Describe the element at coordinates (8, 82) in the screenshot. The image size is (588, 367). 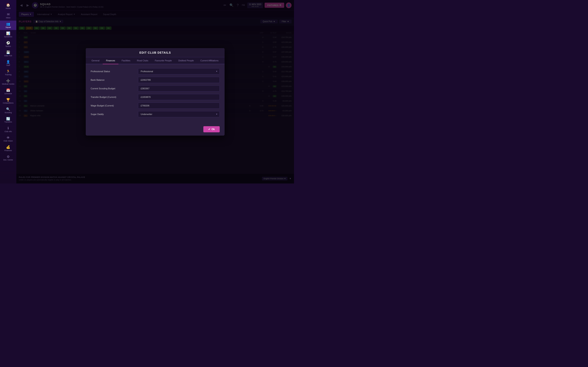
I see `sidebar-item-medical: ➕ Medical Centre` at that location.